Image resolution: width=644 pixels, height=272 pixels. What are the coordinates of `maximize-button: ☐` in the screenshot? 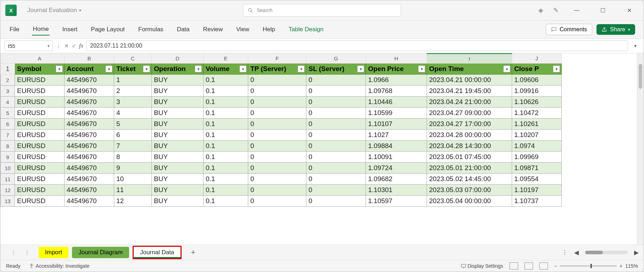 It's located at (603, 11).